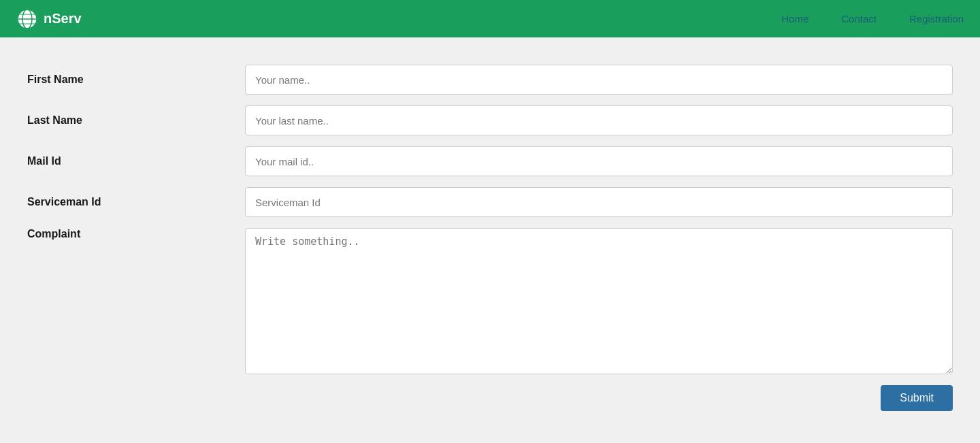 Image resolution: width=980 pixels, height=443 pixels. Describe the element at coordinates (490, 120) in the screenshot. I see `last-name-row: Last Name` at that location.